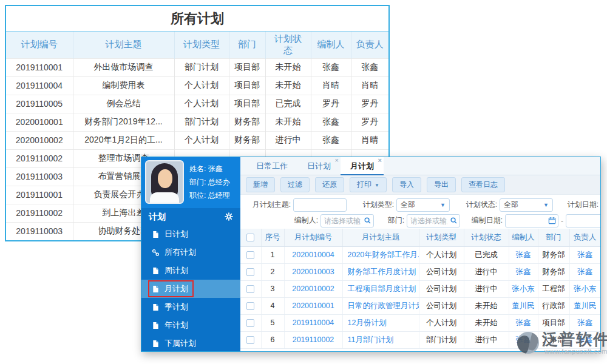 Image resolution: width=607 pixels, height=364 pixels. What do you see at coordinates (582, 205) in the screenshot?
I see `plan-date-filter-label: 计划日期:` at bounding box center [582, 205].